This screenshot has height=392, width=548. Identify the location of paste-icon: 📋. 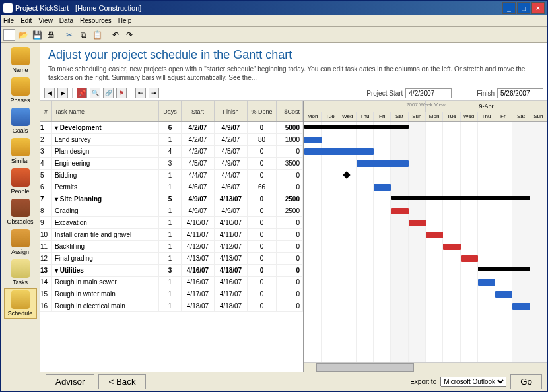
(97, 35).